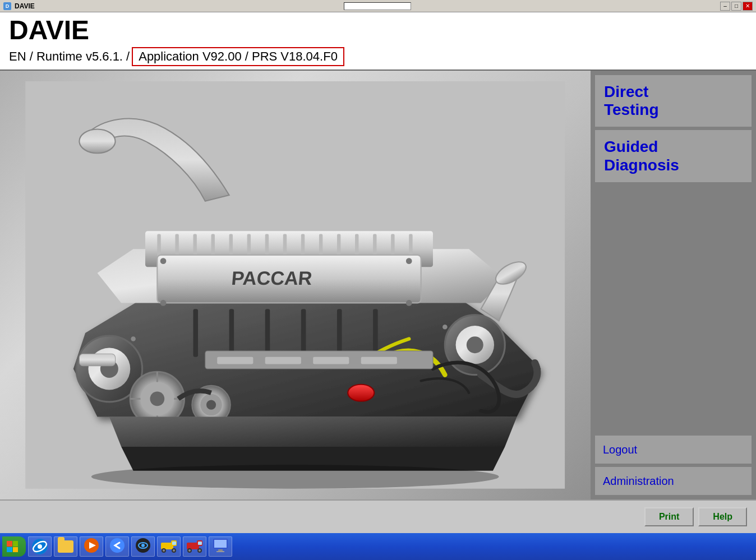  I want to click on address-bar, so click(377, 6).